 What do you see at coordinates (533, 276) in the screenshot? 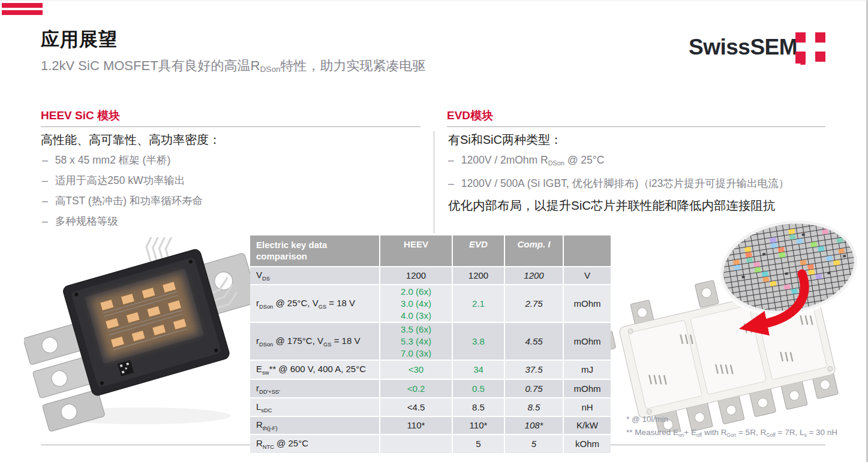
I see `comp-value: 1200` at bounding box center [533, 276].